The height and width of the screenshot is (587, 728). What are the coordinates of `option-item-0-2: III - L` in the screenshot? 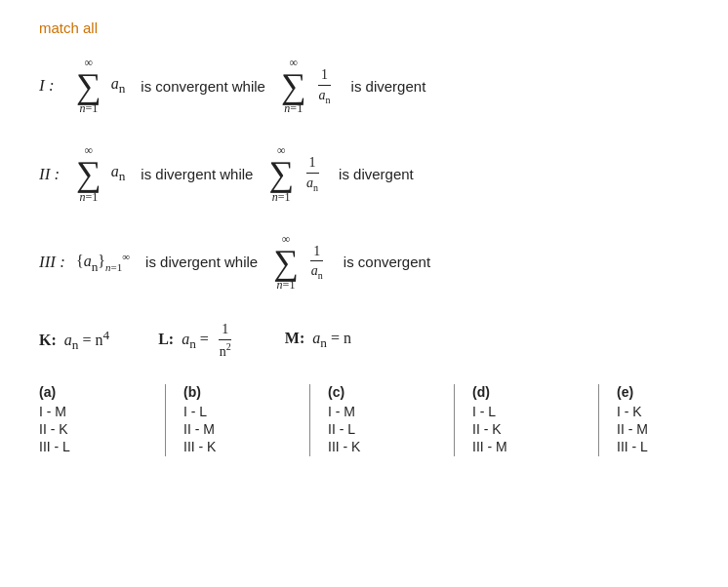 It's located at (55, 447).